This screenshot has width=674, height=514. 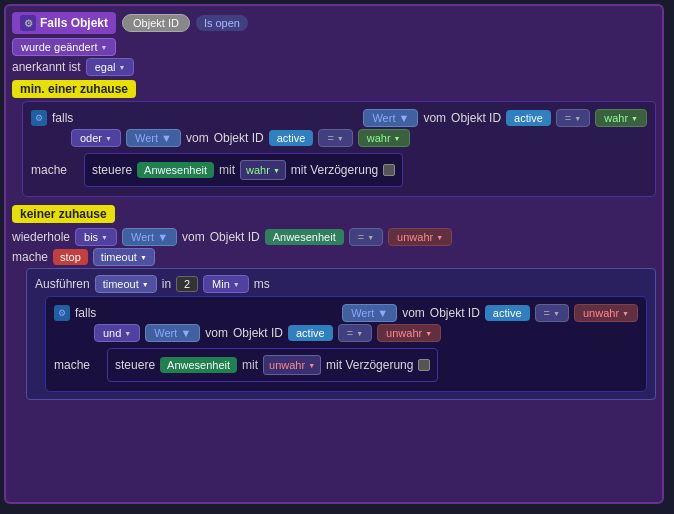 What do you see at coordinates (135, 365) in the screenshot?
I see `steuere-label-2: steuere` at bounding box center [135, 365].